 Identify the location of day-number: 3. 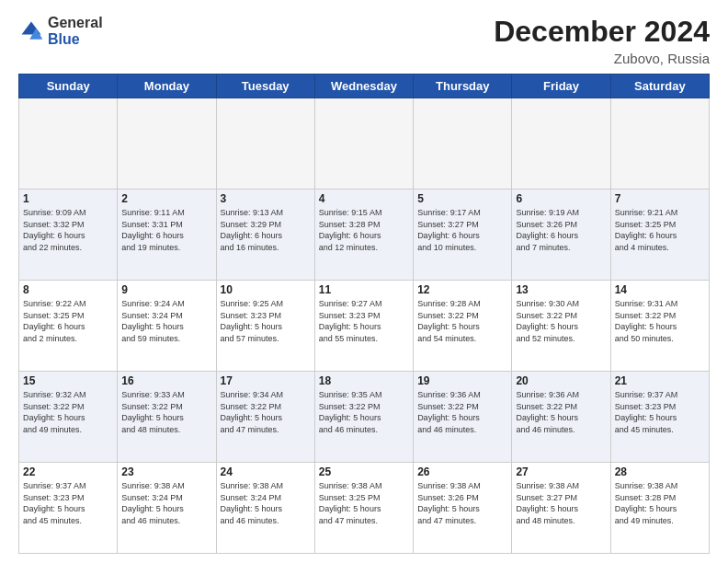
(266, 199).